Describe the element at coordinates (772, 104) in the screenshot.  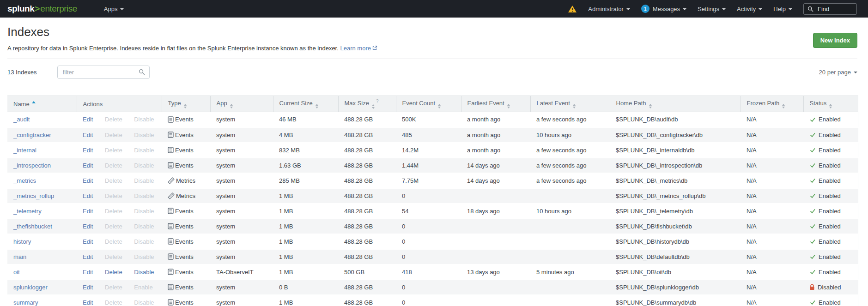
I see `column-header-frozen-path: Frozen Path` at that location.